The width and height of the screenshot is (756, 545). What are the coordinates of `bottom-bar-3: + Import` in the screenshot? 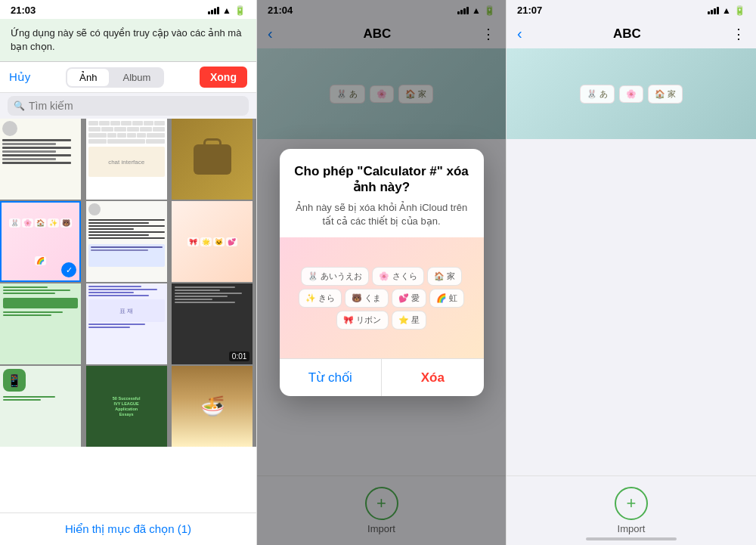 It's located at (631, 510).